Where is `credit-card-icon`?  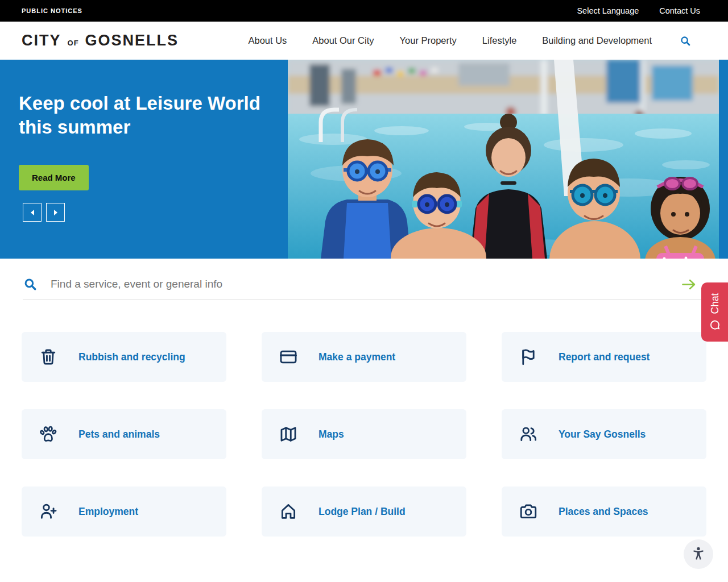
credit-card-icon is located at coordinates (288, 357).